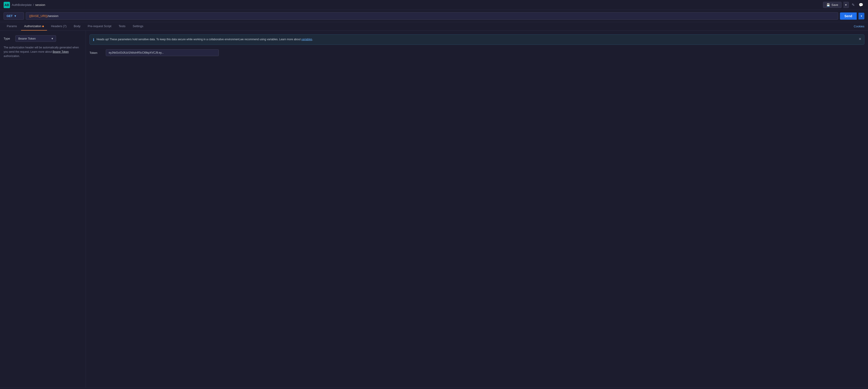  Describe the element at coordinates (7, 5) in the screenshot. I see `app-logo: AB` at that location.